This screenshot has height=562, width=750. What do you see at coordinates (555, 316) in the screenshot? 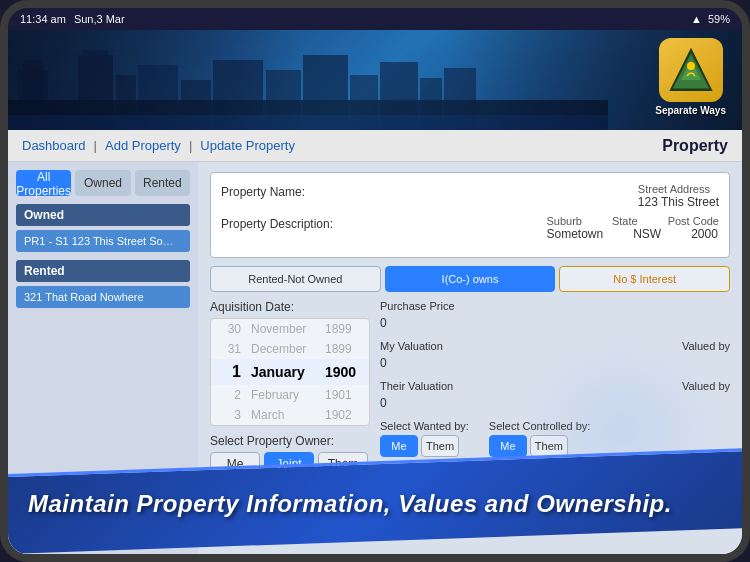
I see `purchase-price-row: Purchase Price 0` at bounding box center [555, 316].